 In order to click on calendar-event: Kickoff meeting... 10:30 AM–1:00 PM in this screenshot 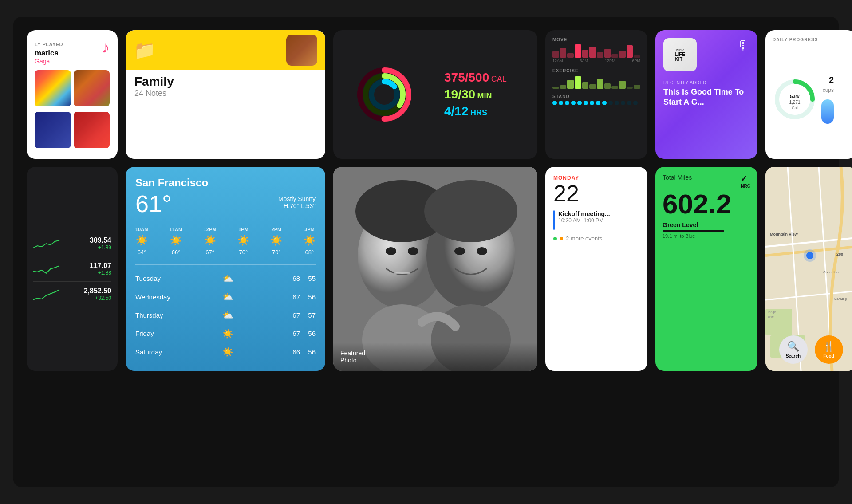, I will do `click(596, 220)`.